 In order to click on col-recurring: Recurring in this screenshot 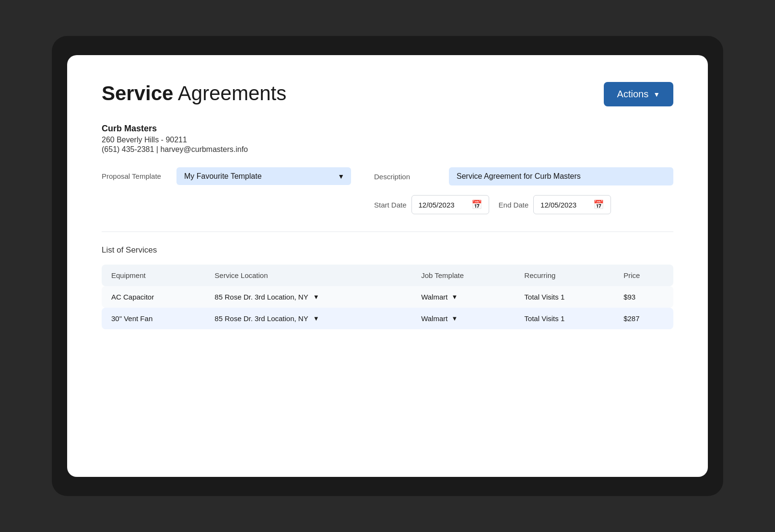, I will do `click(564, 275)`.